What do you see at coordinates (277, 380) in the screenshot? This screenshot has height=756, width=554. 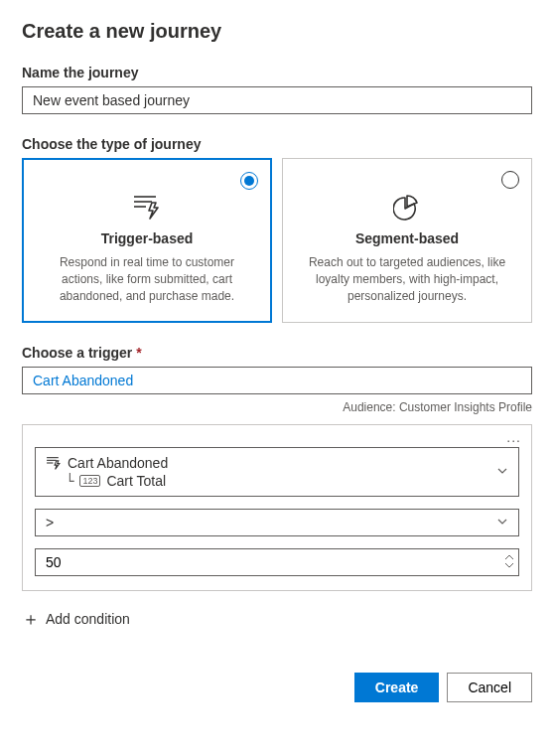 I see `trigger-input` at bounding box center [277, 380].